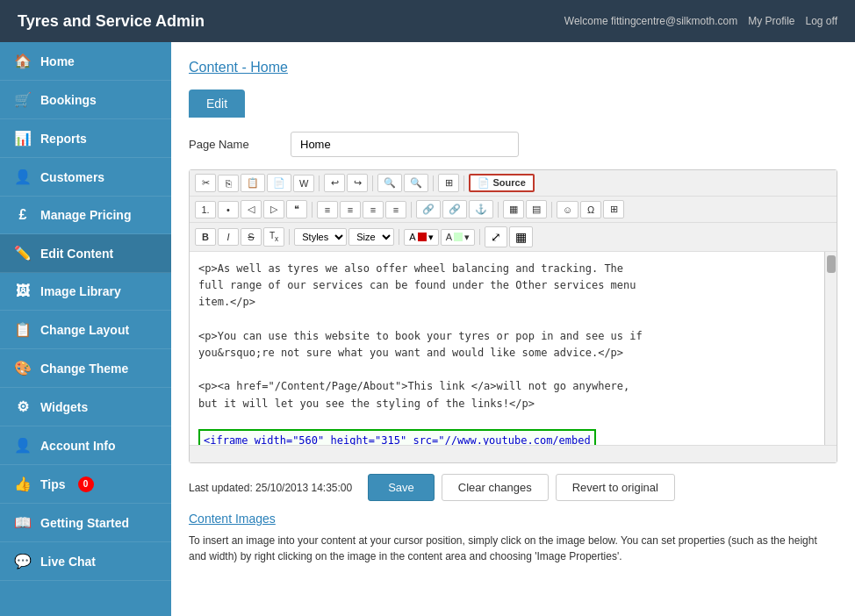 The image size is (855, 616). Describe the element at coordinates (205, 237) in the screenshot. I see `bold-button: B` at that location.